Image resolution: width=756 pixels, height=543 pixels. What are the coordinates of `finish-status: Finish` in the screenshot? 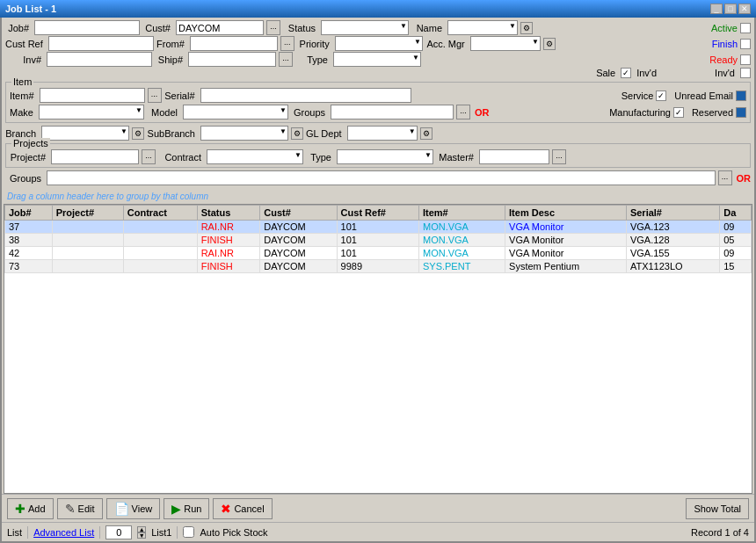 It's located at (724, 44).